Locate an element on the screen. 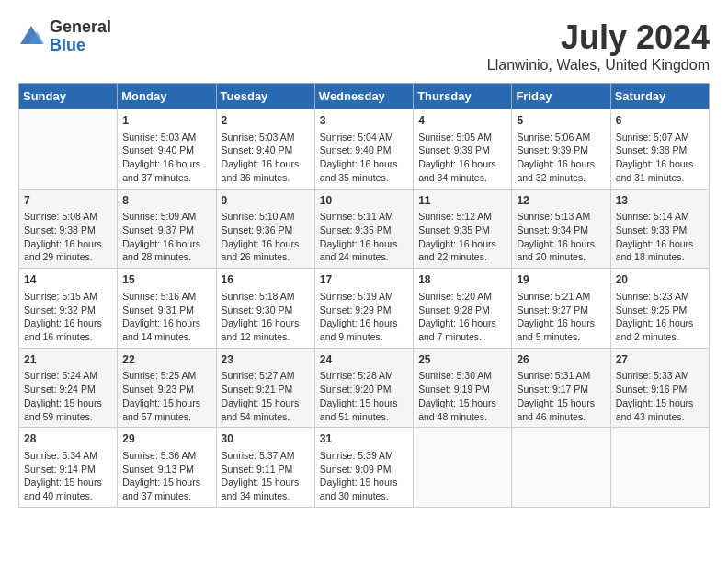 This screenshot has width=728, height=563. page-header: General Blue July 2024 Llanwinio, Wales,… is located at coordinates (364, 46).